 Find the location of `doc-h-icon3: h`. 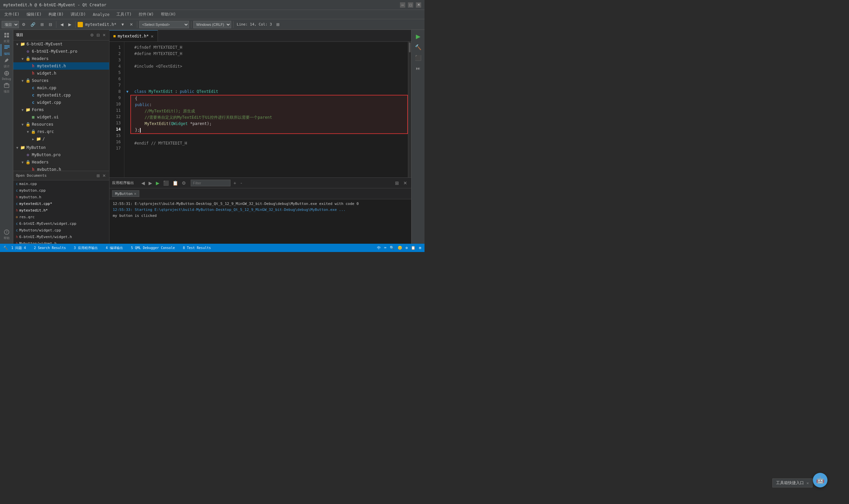

doc-h-icon3: h is located at coordinates (17, 237).